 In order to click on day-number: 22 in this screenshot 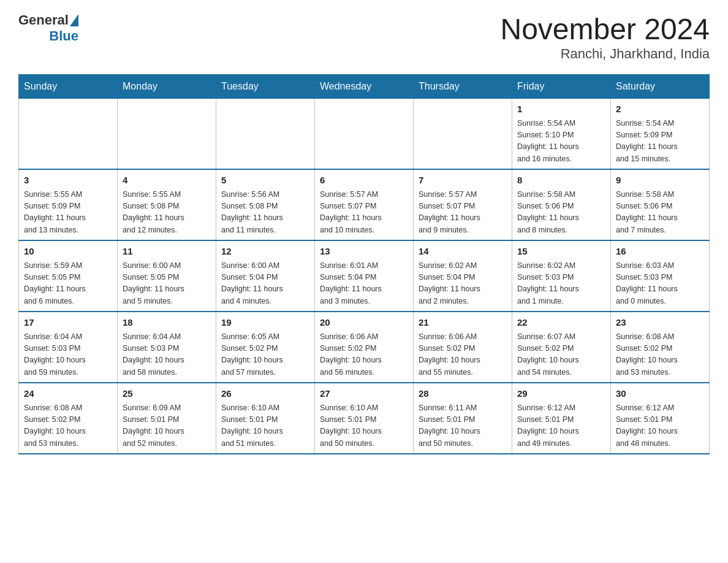, I will do `click(561, 323)`.